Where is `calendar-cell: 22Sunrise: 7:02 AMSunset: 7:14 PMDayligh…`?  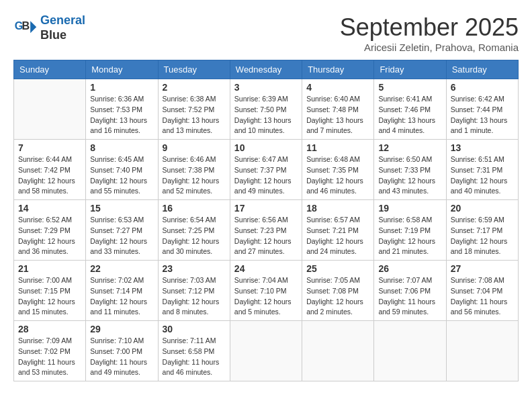
calendar-cell: 22Sunrise: 7:02 AMSunset: 7:14 PMDayligh… is located at coordinates (122, 291).